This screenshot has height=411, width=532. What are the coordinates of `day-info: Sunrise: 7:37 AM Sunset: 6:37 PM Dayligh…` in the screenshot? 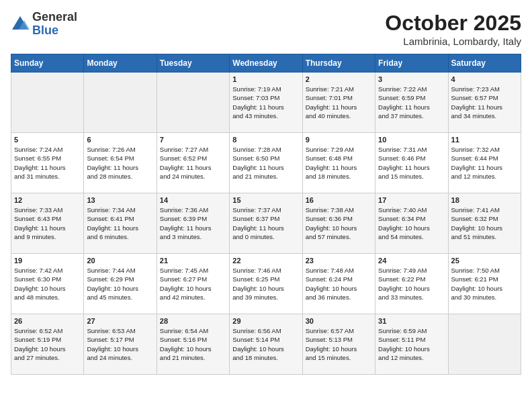 It's located at (266, 223).